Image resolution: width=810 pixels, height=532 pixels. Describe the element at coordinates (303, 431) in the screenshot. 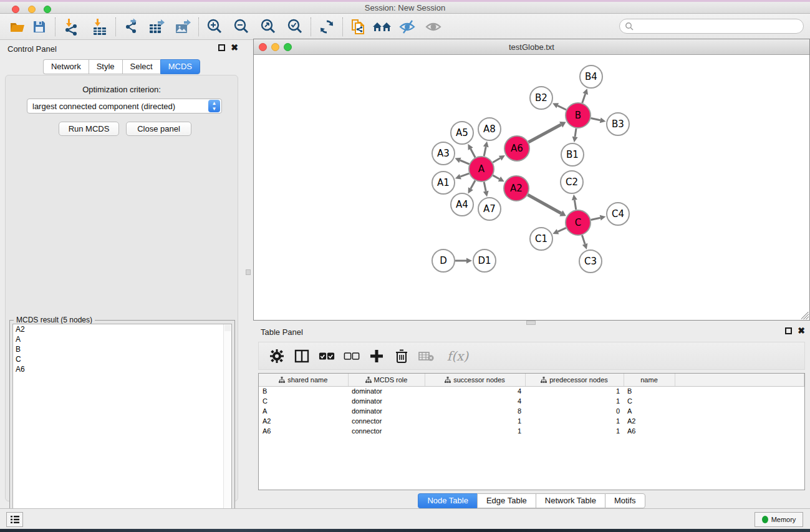

I see `cell-shared-name: A6` at that location.